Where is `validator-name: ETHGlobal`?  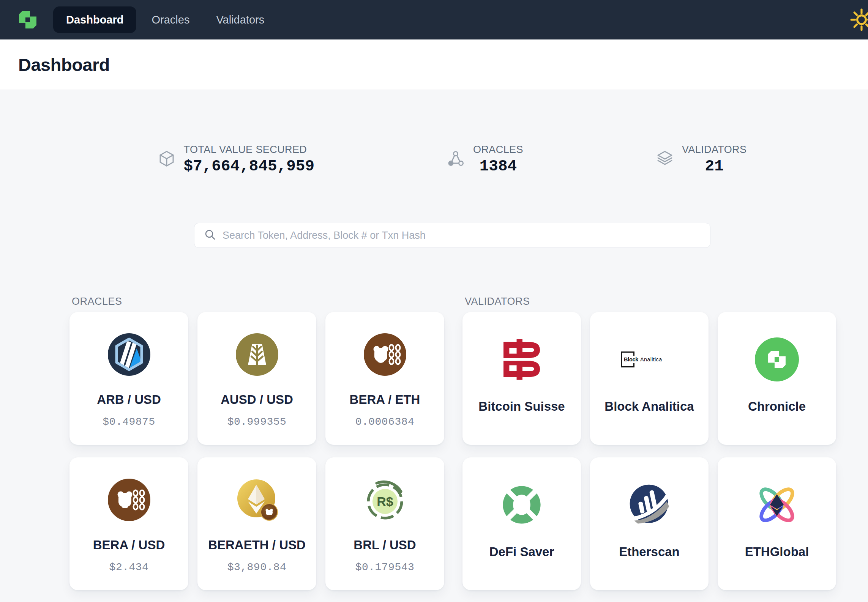 validator-name: ETHGlobal is located at coordinates (777, 552).